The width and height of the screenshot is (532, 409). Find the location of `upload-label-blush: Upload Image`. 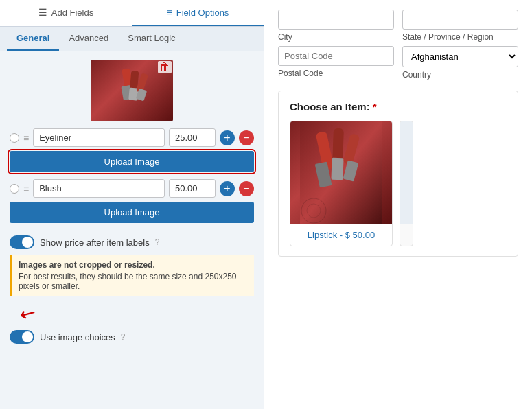

upload-label-blush: Upload Image is located at coordinates (132, 213).